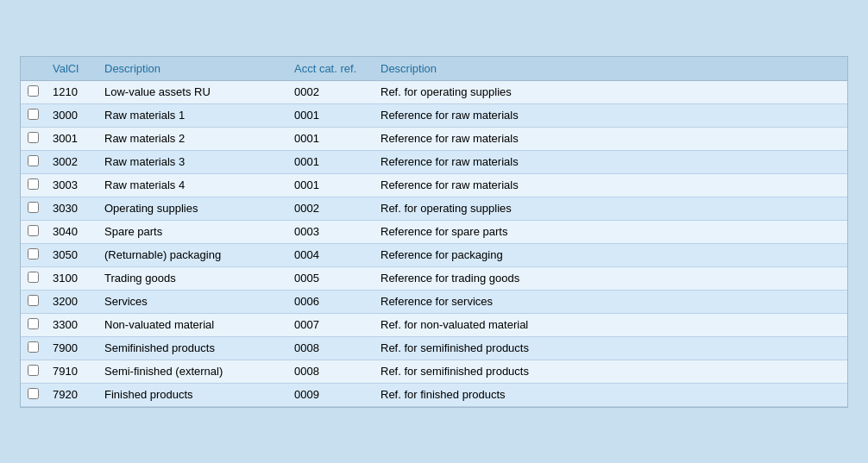 The height and width of the screenshot is (463, 868). What do you see at coordinates (192, 69) in the screenshot?
I see `header-description1: Description` at bounding box center [192, 69].